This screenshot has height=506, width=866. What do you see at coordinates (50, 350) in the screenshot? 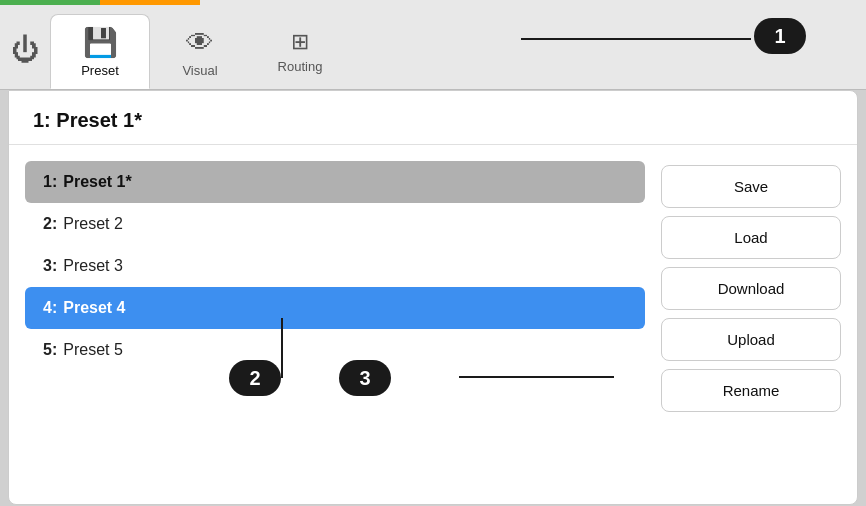
I see `preset-num-5: 5:` at bounding box center [50, 350].